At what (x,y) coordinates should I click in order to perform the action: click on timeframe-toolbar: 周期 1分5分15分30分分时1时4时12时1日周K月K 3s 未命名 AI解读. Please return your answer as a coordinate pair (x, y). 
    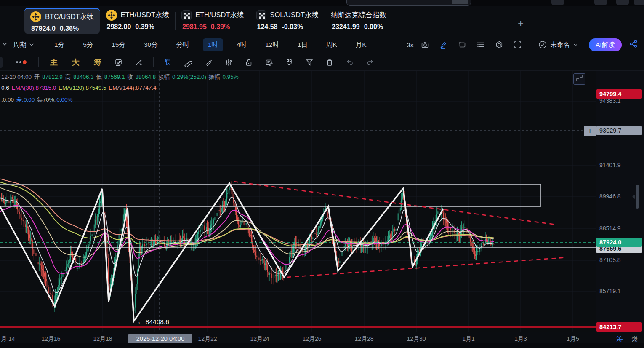
    Looking at the image, I should click on (322, 45).